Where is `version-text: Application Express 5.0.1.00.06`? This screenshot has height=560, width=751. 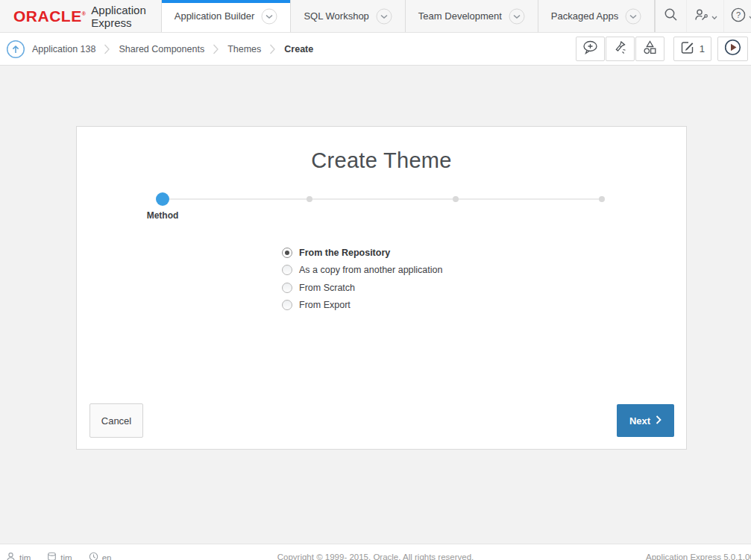
version-text: Application Express 5.0.1.00.06 is located at coordinates (698, 556).